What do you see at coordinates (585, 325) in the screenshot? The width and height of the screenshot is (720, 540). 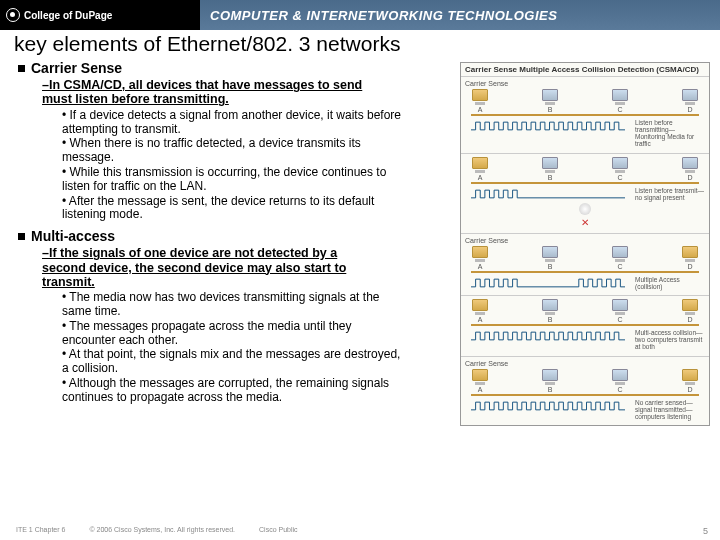 I see `diagram-panel-4: A B C D Multi-access collision—two compu…` at bounding box center [585, 325].